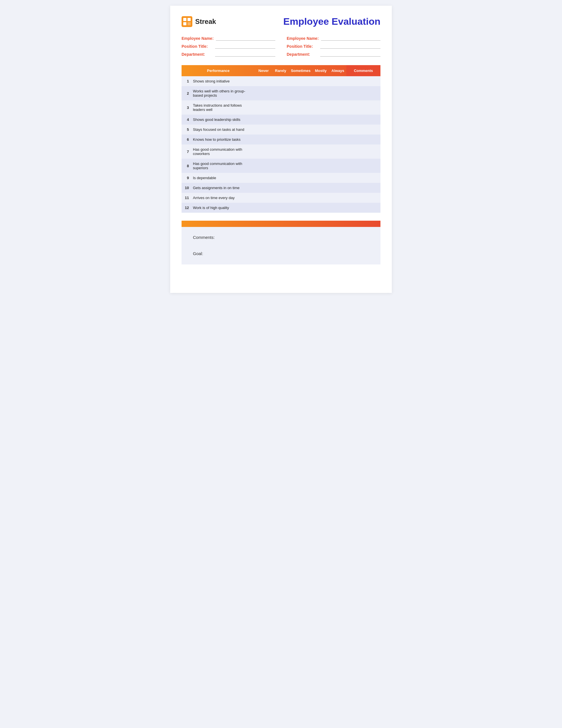 The height and width of the screenshot is (728, 562). What do you see at coordinates (281, 237) in the screenshot?
I see `comments-label: Comments:` at bounding box center [281, 237].